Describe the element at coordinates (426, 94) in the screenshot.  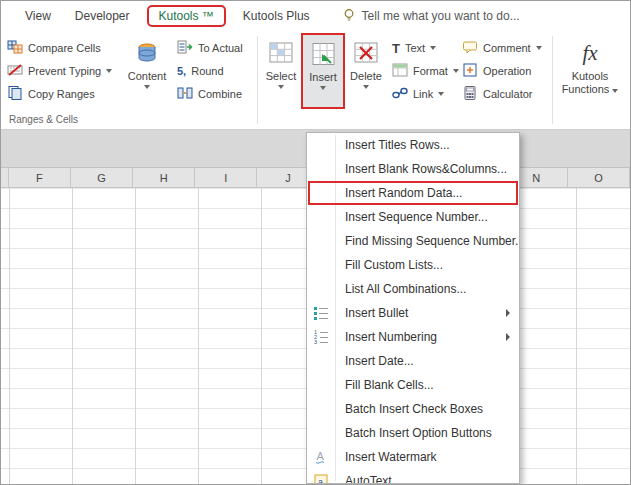
I see `link-button: Link` at that location.